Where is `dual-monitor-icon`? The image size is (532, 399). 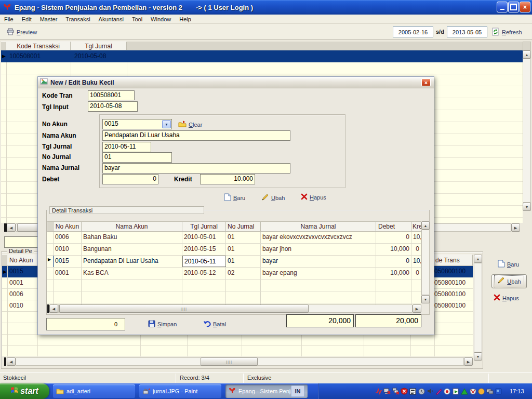 dual-monitor-icon is located at coordinates (490, 392).